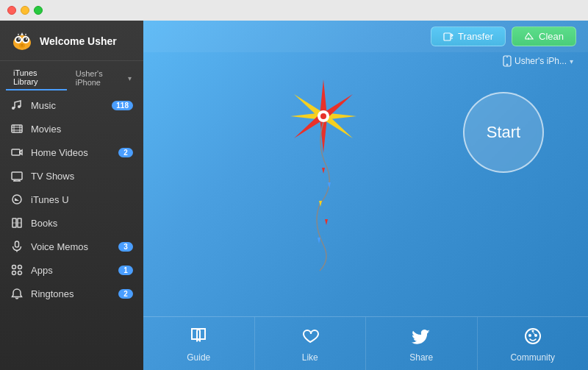 The image size is (588, 370). Describe the element at coordinates (448, 37) in the screenshot. I see `transfer-icon` at that location.